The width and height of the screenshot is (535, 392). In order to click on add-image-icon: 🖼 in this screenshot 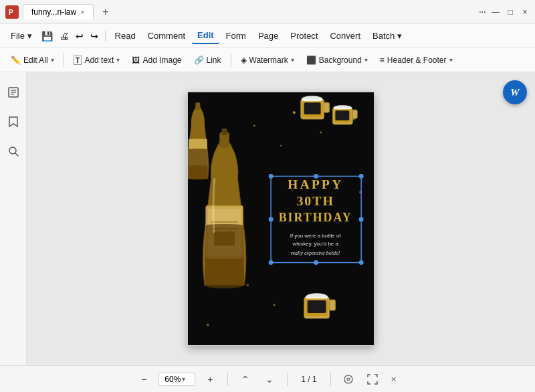, I will do `click(136, 60)`.